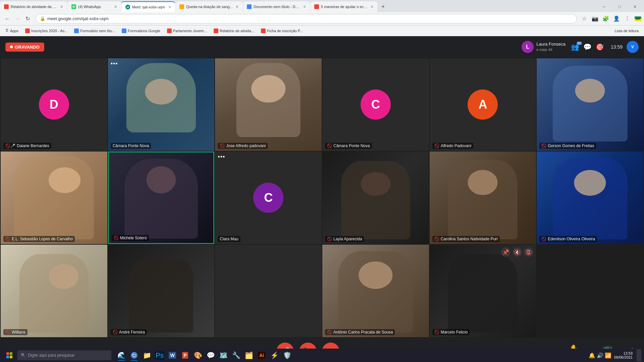 This screenshot has width=644, height=362. I want to click on reload-button: ↻, so click(28, 19).